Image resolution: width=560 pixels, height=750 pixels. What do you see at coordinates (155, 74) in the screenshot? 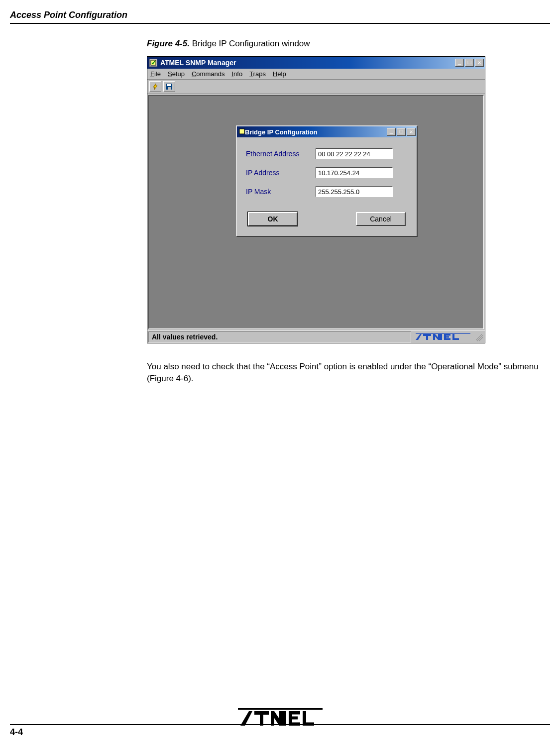
I see `menu-file: File` at bounding box center [155, 74].